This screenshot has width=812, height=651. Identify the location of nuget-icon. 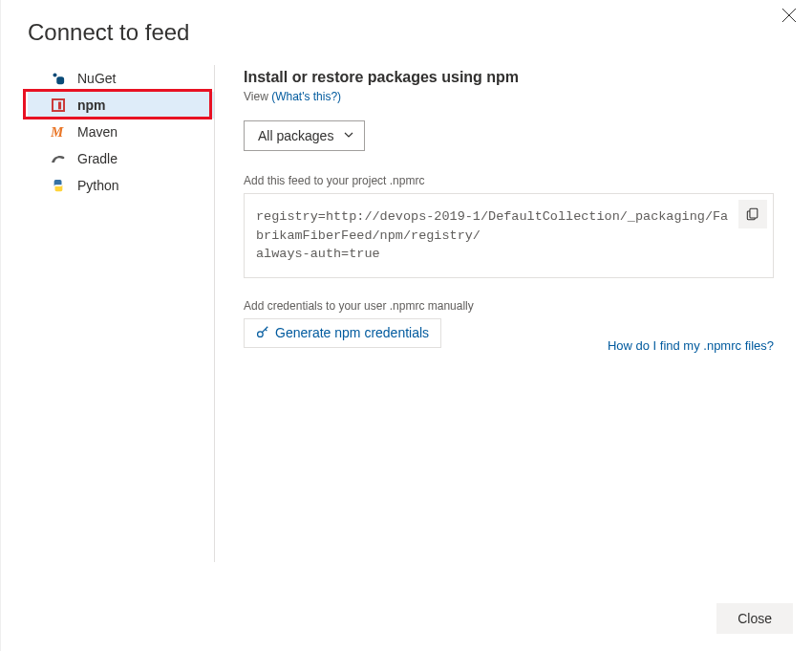
(58, 78).